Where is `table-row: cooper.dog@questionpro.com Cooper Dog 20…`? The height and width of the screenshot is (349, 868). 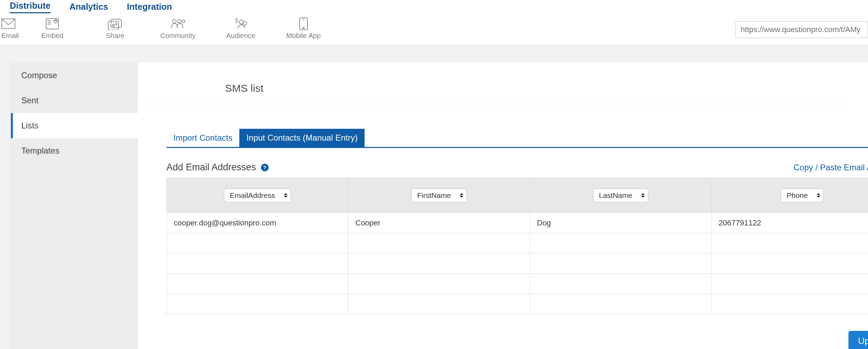
table-row: cooper.dog@questionpro.com Cooper Dog 20… is located at coordinates (518, 223).